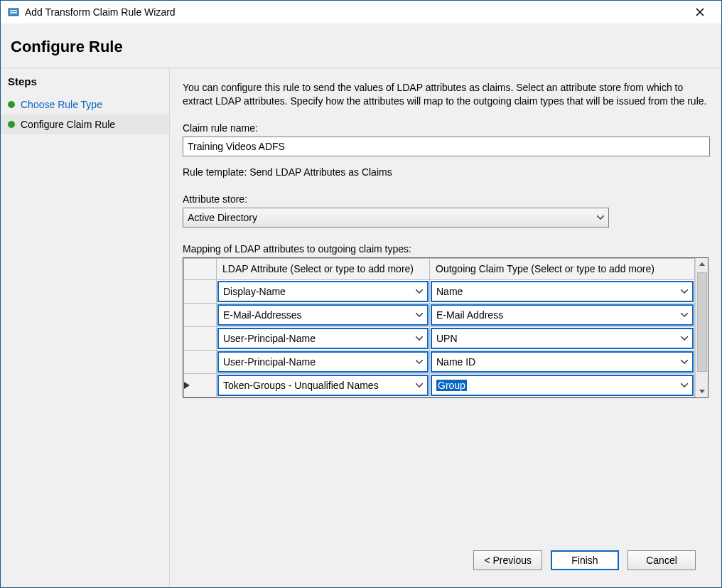 The height and width of the screenshot is (588, 722). What do you see at coordinates (323, 315) in the screenshot?
I see `ldap-attribute-combo: E-Mail-Addresses` at bounding box center [323, 315].